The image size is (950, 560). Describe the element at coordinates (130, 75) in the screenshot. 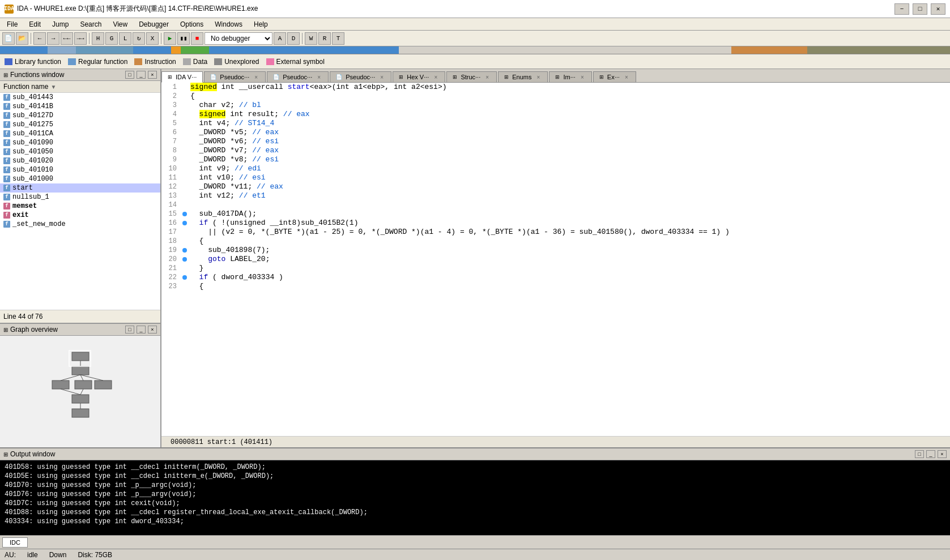

I see `functions-restore: □` at that location.